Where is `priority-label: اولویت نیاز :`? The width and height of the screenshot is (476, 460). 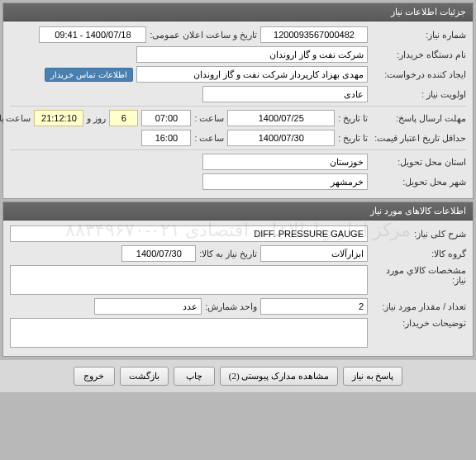
priority-label: اولویت نیاز : is located at coordinates (418, 94).